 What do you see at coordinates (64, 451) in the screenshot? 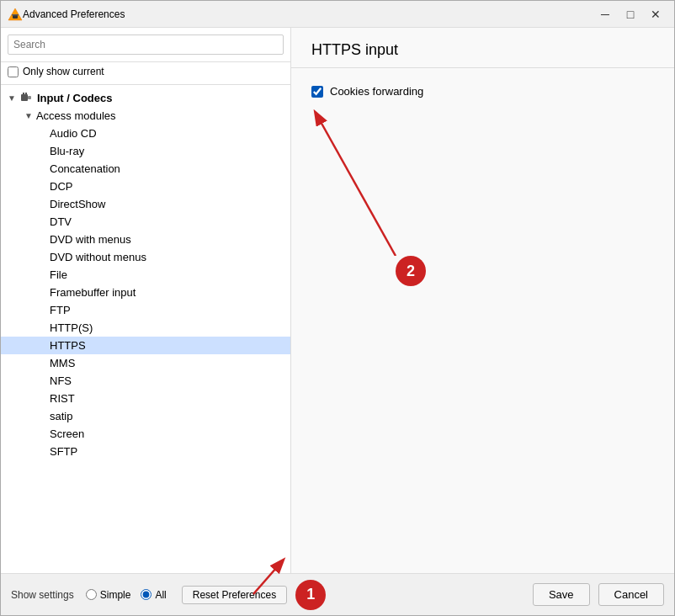
I see `tree-label-sftp: SFTP` at bounding box center [64, 451].